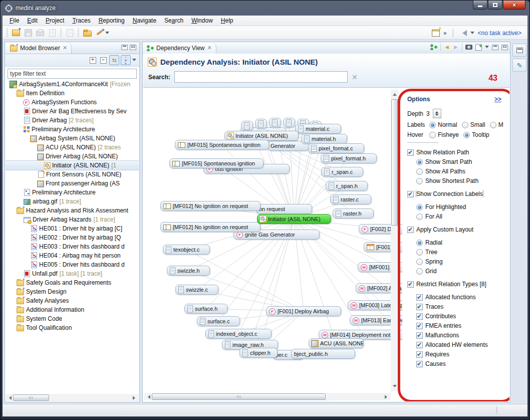 Image resolution: width=530 pixels, height=420 pixels. Describe the element at coordinates (353, 214) in the screenshot. I see `graph-node-raster-h: raster.h` at that location.